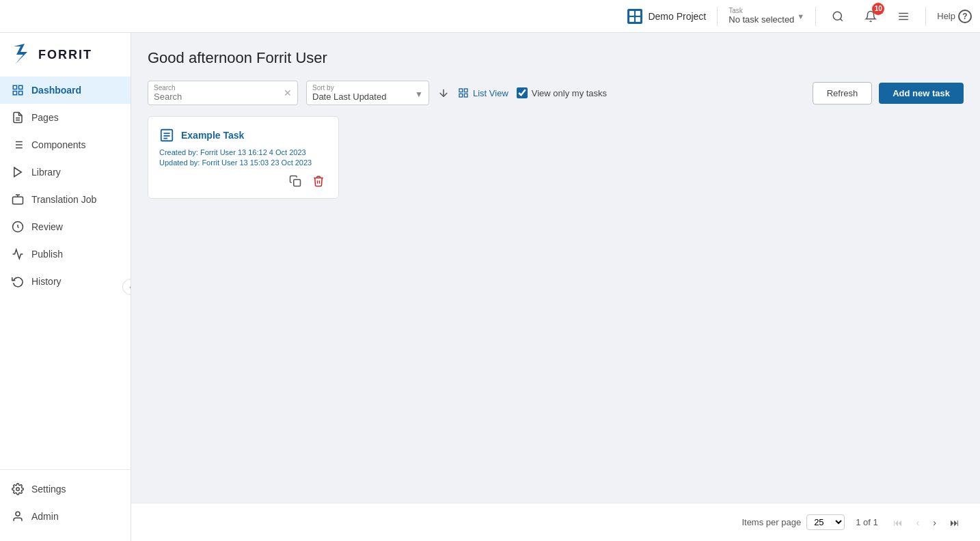  What do you see at coordinates (801, 16) in the screenshot?
I see `task-dropdown-icon: ▼` at bounding box center [801, 16].